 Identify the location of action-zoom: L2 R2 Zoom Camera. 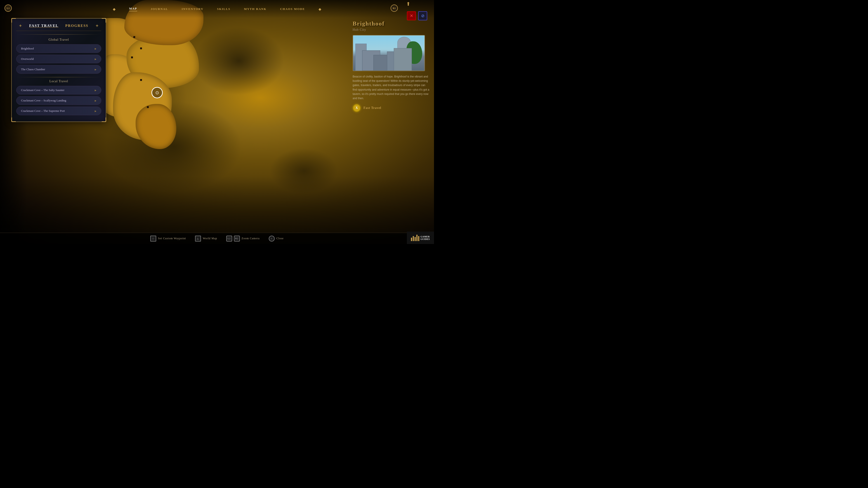
(243, 238).